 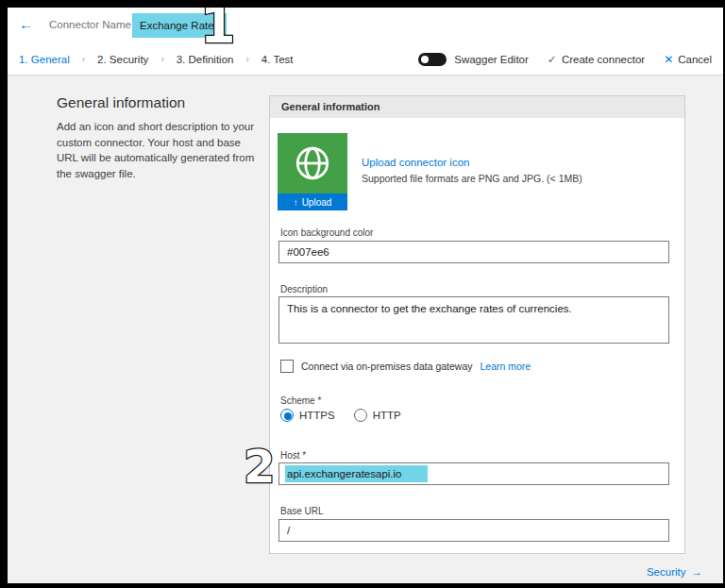 What do you see at coordinates (415, 162) in the screenshot?
I see `upload-connector-icon-link: Upload connector icon` at bounding box center [415, 162].